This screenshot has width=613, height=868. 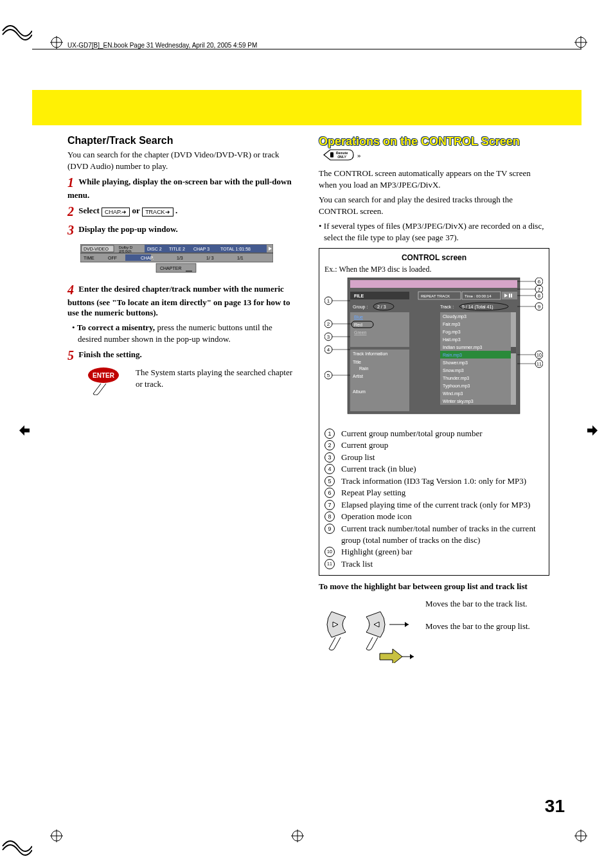 I want to click on crop-mark-tr, so click(x=581, y=42).